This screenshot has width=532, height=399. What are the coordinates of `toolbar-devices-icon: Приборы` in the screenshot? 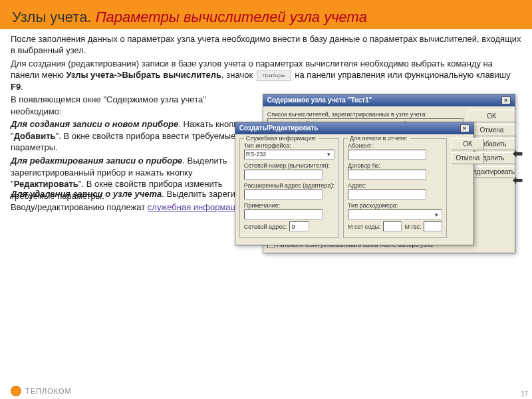 It's located at (274, 76).